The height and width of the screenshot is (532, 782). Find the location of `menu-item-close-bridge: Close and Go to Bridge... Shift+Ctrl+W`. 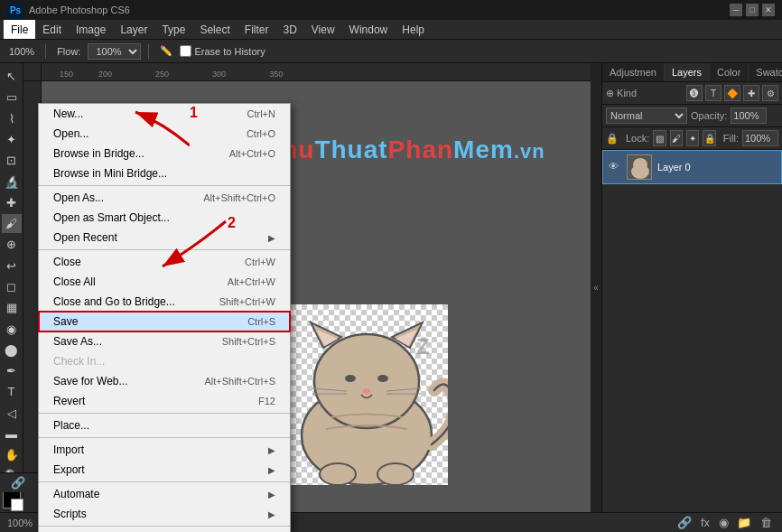

menu-item-close-bridge: Close and Go to Bridge... Shift+Ctrl+W is located at coordinates (164, 302).